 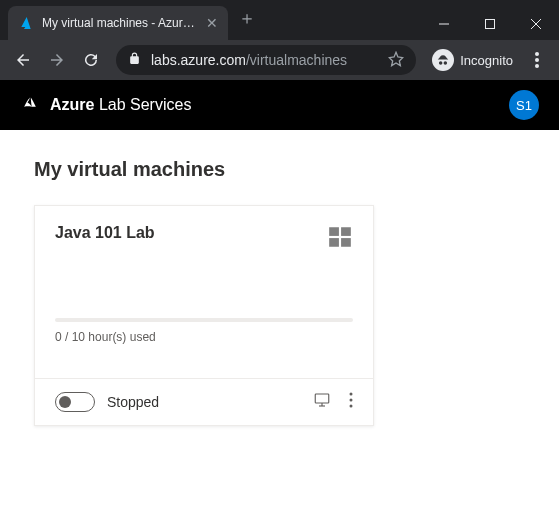 What do you see at coordinates (26, 23) in the screenshot?
I see `tab-favicon` at bounding box center [26, 23].